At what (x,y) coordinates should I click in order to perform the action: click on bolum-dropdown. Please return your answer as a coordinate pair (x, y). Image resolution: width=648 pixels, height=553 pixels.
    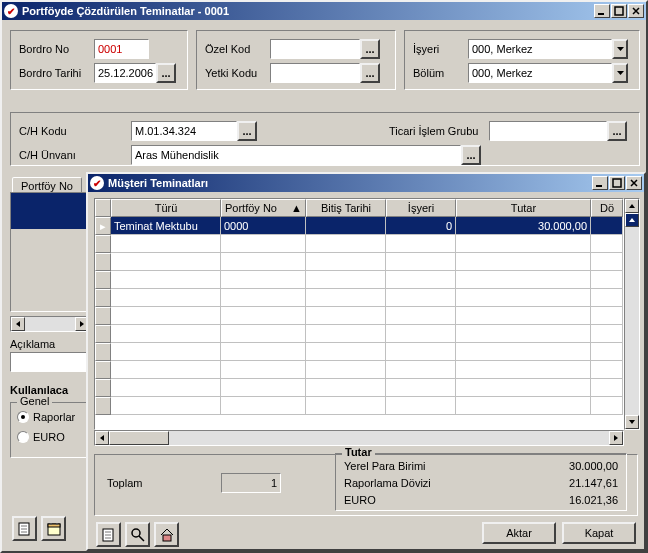
    Looking at the image, I should click on (620, 73).